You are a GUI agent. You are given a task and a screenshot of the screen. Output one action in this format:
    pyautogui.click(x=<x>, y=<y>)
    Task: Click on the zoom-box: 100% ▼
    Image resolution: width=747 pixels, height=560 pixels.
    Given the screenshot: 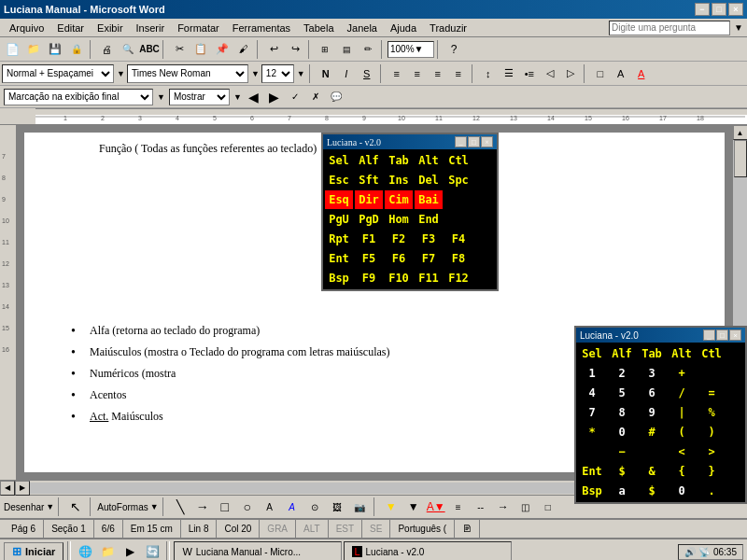 What is the action you would take?
    pyautogui.click(x=411, y=49)
    